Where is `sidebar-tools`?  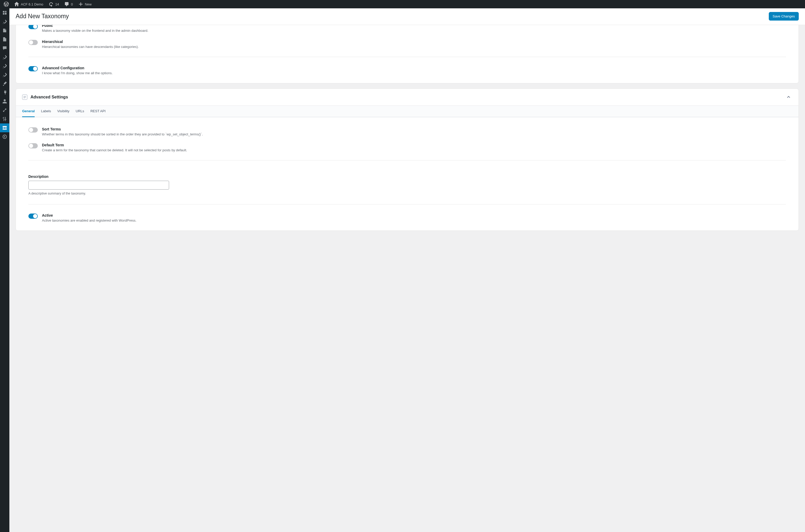
sidebar-tools is located at coordinates (5, 110).